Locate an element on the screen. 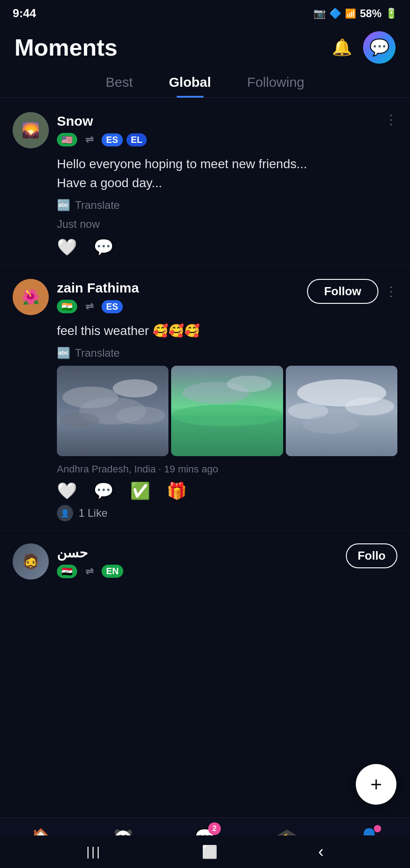 Image resolution: width=410 pixels, height=868 pixels. avatar-image-zain: 🌺 is located at coordinates (31, 297).